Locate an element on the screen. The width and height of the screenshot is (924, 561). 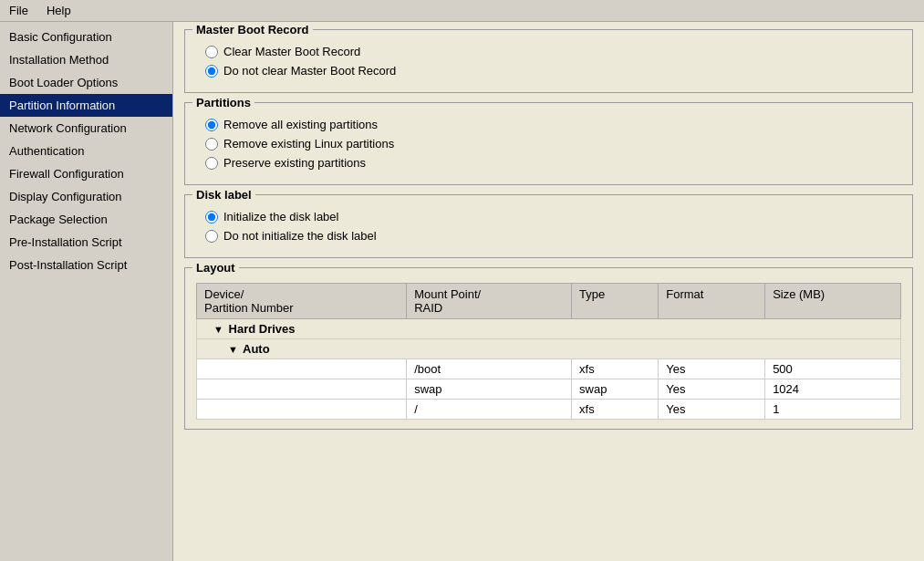
sidebar-item-firewall-configuration: Firewall Configuration is located at coordinates (86, 173).